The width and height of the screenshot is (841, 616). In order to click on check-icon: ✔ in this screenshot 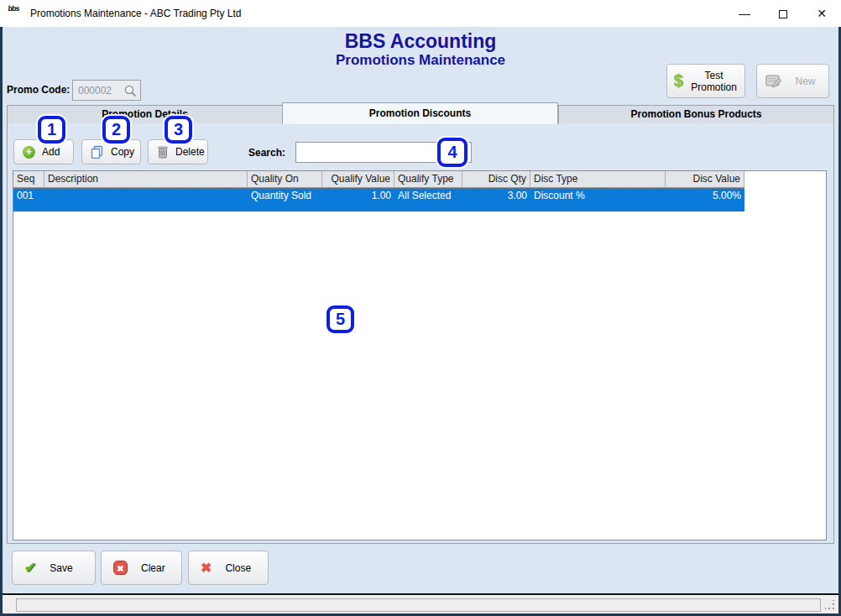, I will do `click(30, 567)`.